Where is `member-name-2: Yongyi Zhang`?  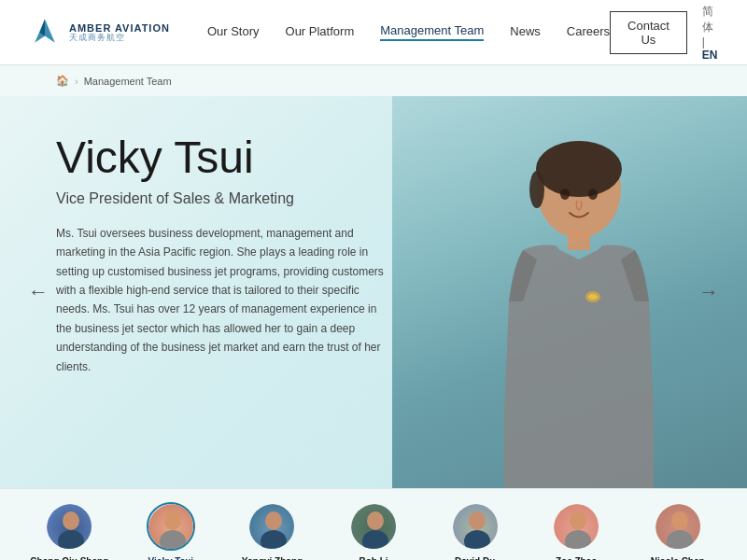
member-name-2: Yongyi Zhang is located at coordinates (273, 558).